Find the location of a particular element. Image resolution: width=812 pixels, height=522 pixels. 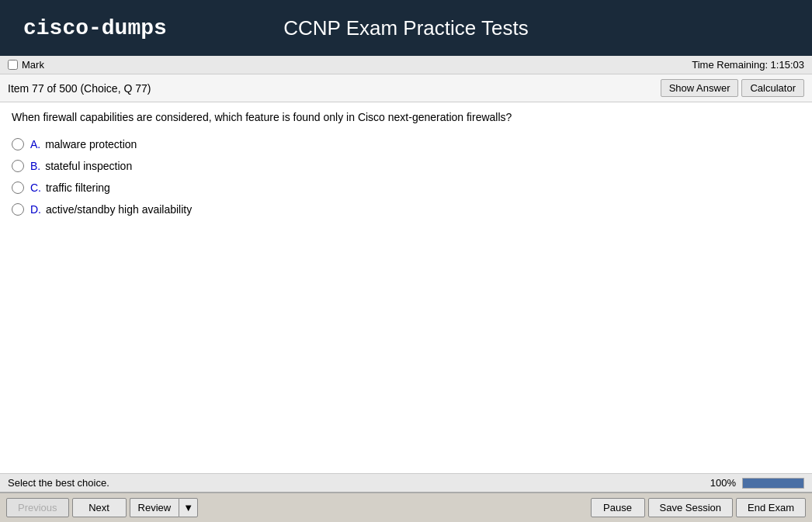

progress-bar-fill is located at coordinates (773, 483).